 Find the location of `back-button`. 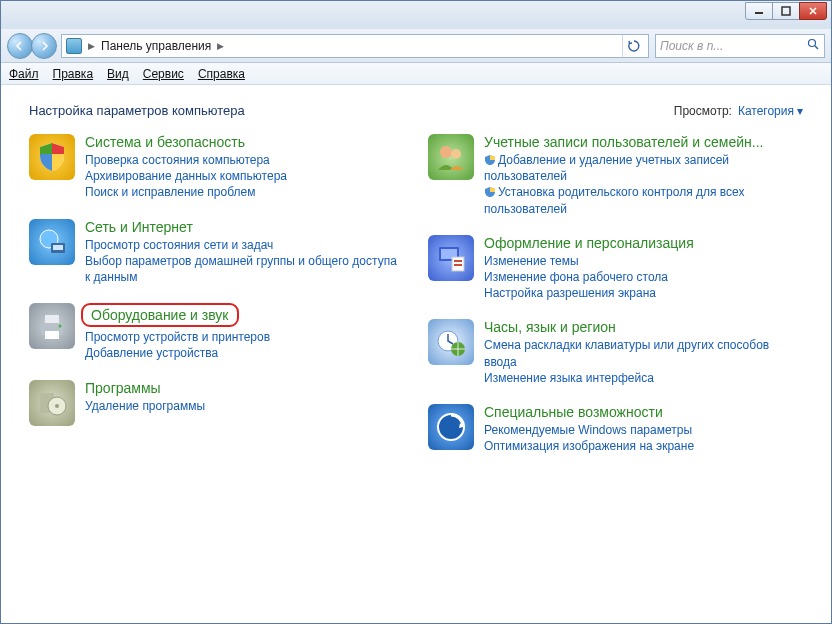

back-button is located at coordinates (20, 46).